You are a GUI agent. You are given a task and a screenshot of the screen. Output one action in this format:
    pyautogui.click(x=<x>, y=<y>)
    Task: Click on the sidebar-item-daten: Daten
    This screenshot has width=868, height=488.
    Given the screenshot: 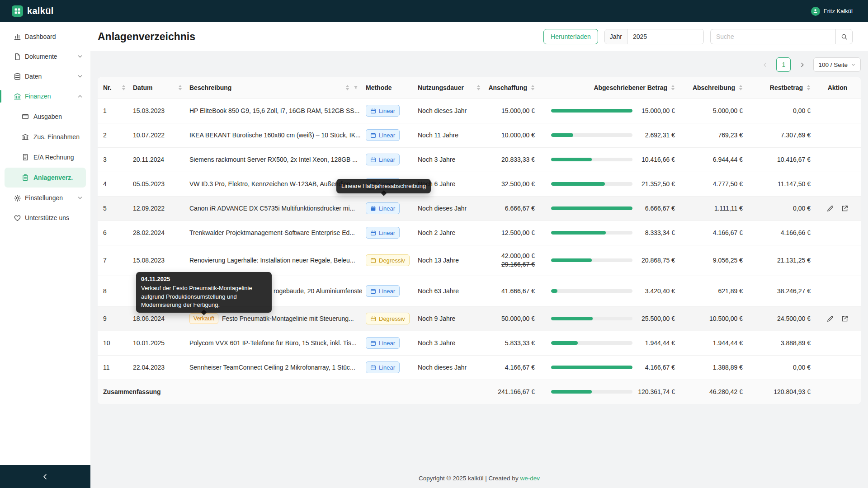 What is the action you would take?
    pyautogui.click(x=45, y=76)
    